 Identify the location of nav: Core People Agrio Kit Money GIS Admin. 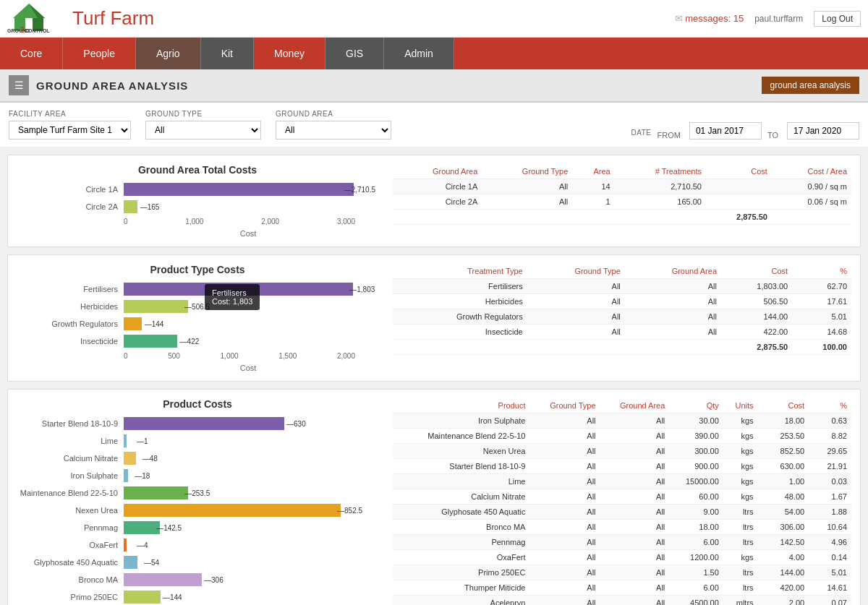
(434, 53).